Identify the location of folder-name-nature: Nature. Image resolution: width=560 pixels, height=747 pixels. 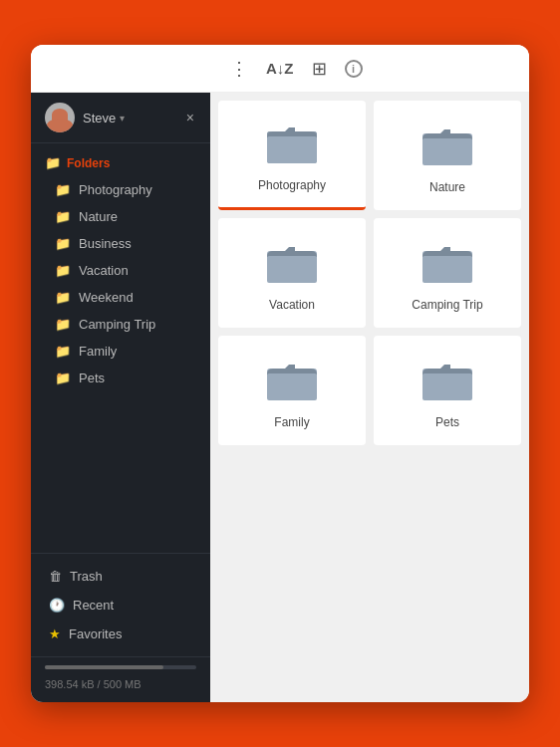
(447, 187).